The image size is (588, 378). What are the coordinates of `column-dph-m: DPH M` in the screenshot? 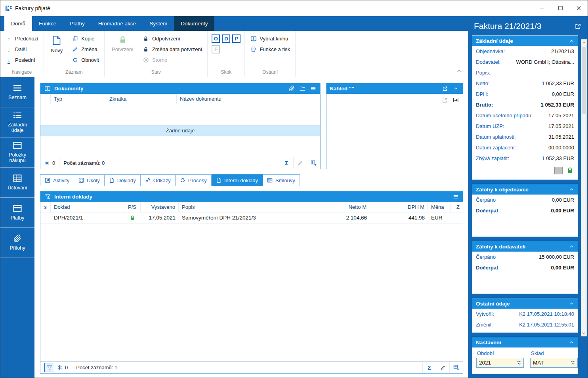 It's located at (399, 207).